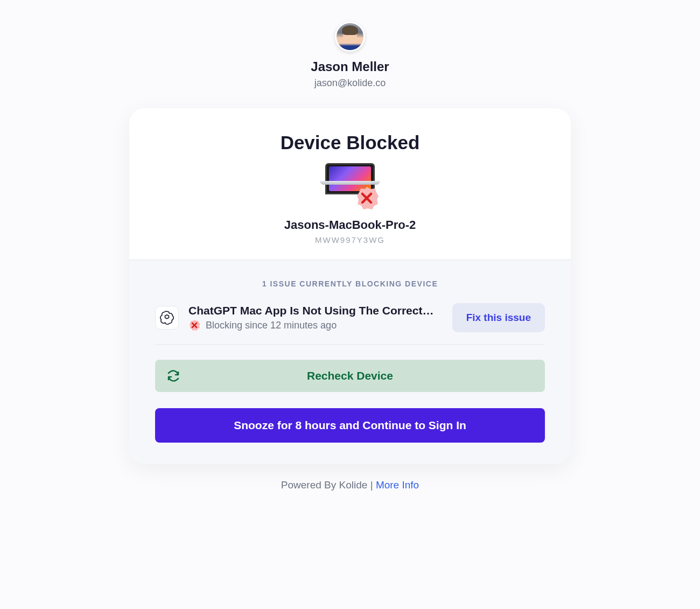 The width and height of the screenshot is (700, 609). I want to click on user-name: Jason Meller, so click(350, 67).